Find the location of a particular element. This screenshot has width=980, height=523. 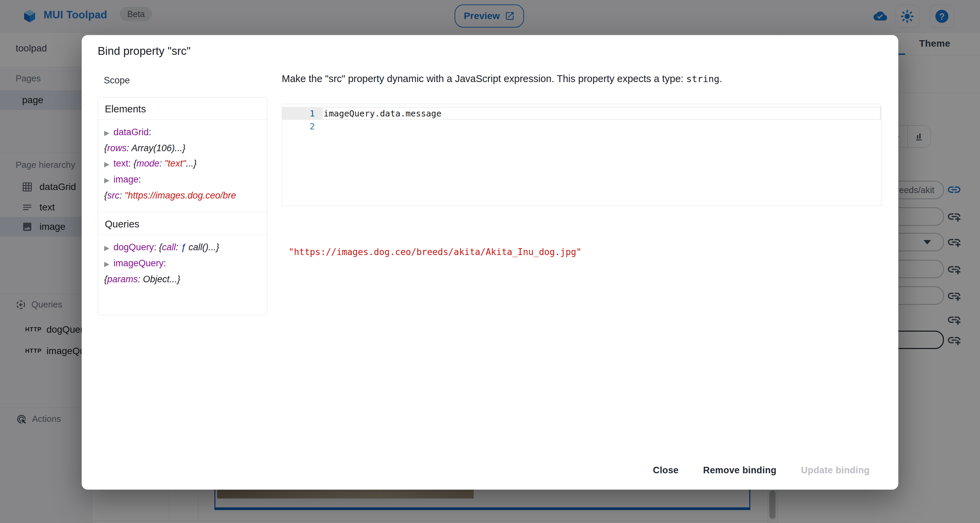

dialog-footer: Close Remove binding Update binding is located at coordinates (490, 470).